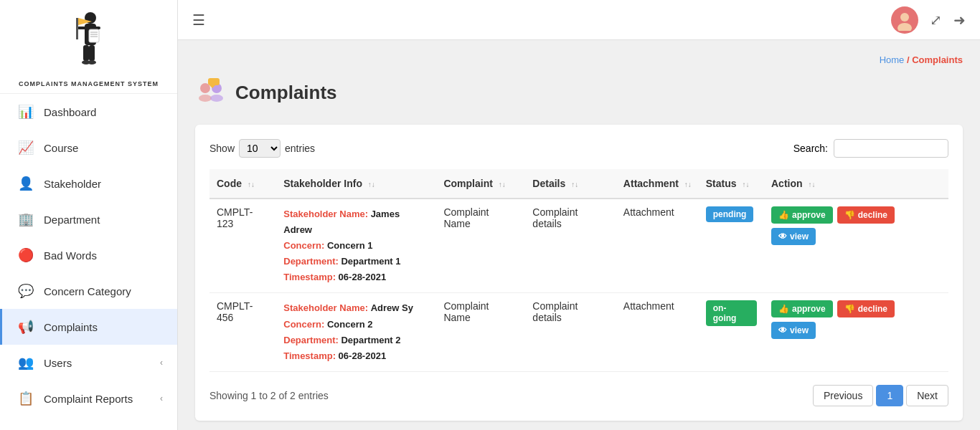  I want to click on sidebar-item-course: 📈 Course, so click(89, 148).